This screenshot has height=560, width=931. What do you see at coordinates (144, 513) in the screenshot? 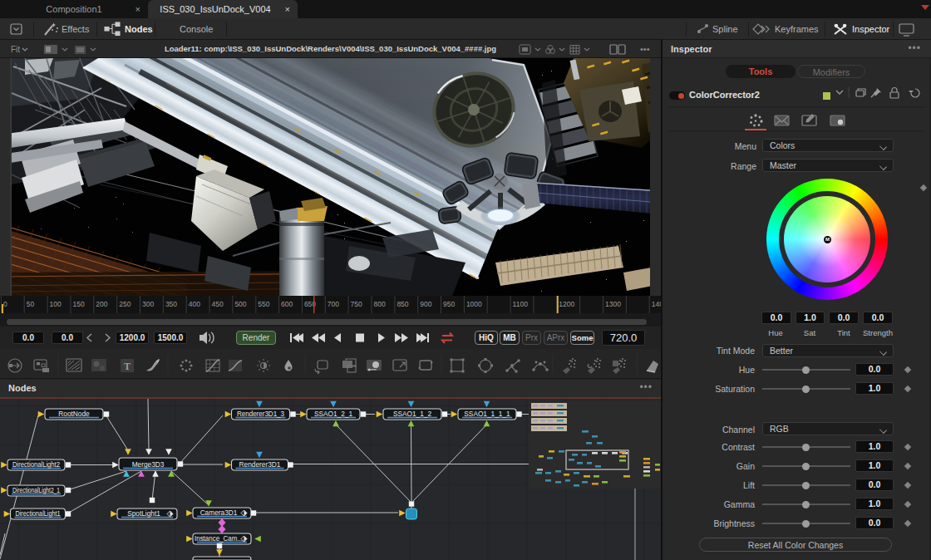
I see `svg-text: SpotLight1` at bounding box center [144, 513].